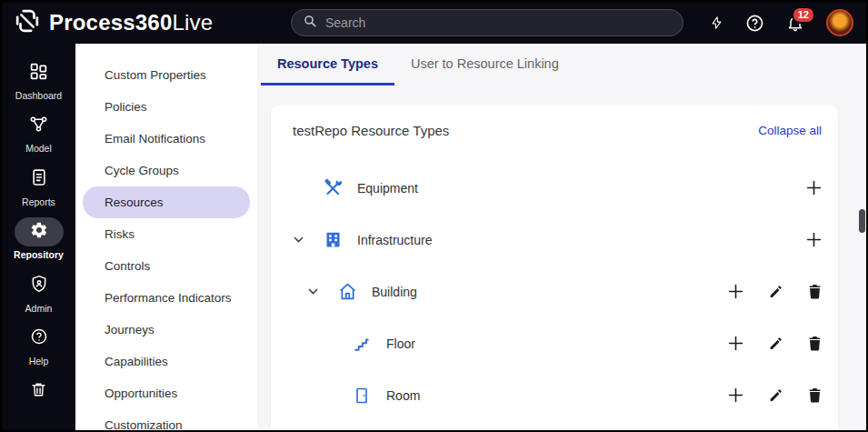  I want to click on sidebar: Dashboard Model Reports, so click(38, 236).